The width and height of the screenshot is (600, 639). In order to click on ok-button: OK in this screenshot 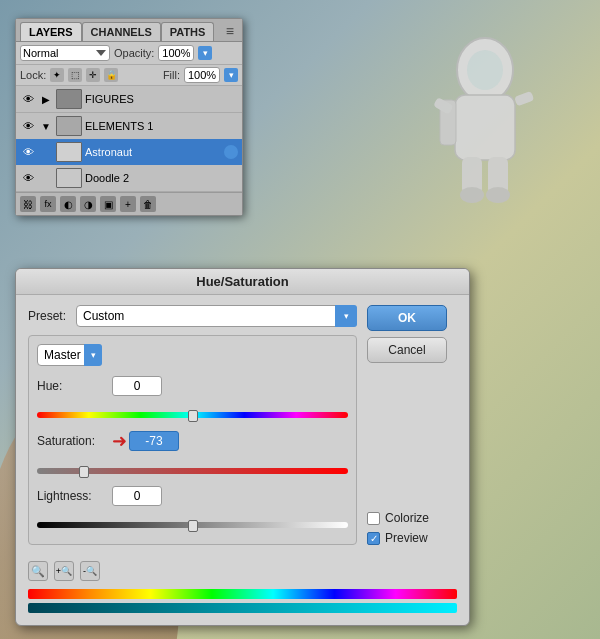, I will do `click(407, 318)`.